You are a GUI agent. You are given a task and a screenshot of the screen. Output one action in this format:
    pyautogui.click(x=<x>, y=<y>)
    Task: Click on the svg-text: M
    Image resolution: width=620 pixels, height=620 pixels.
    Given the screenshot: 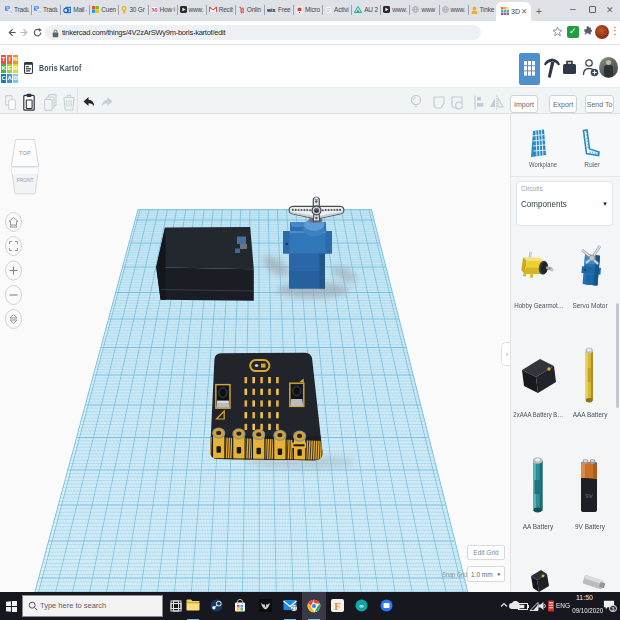 What is the action you would take?
    pyautogui.click(x=154, y=10)
    